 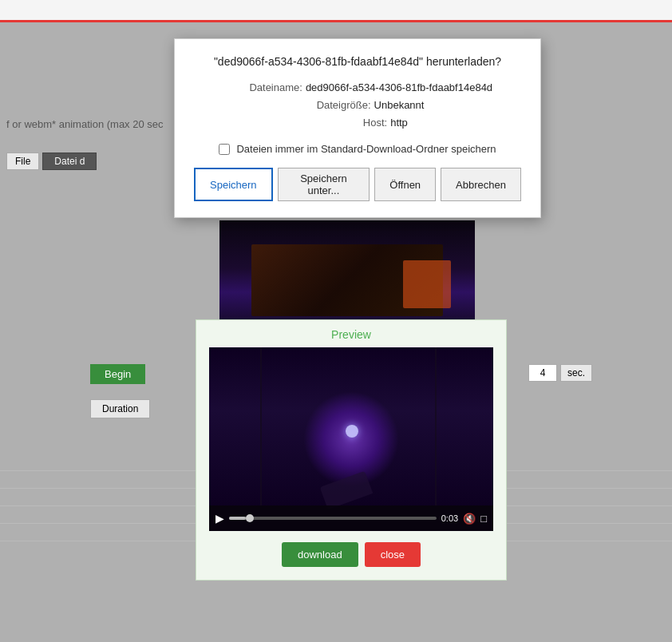 I want to click on video-line-right, so click(x=436, y=426).